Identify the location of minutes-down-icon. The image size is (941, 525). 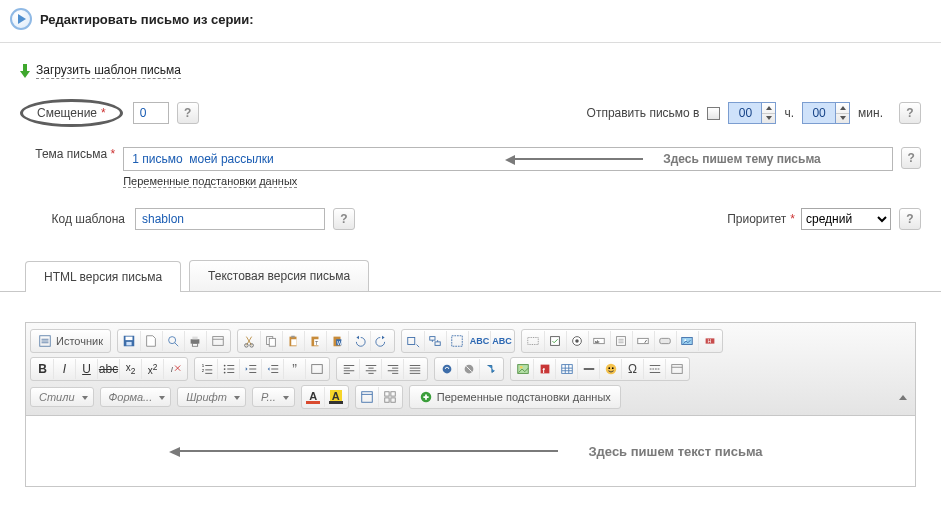
(842, 119).